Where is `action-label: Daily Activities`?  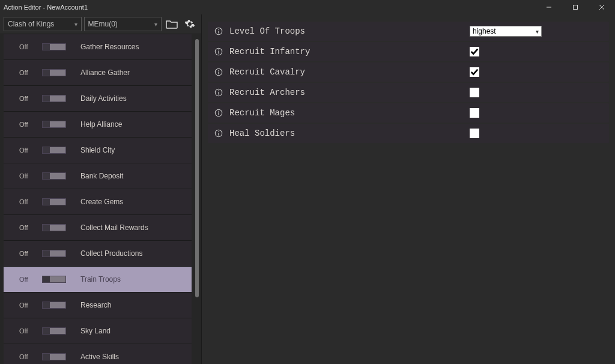 action-label: Daily Activities is located at coordinates (103, 99).